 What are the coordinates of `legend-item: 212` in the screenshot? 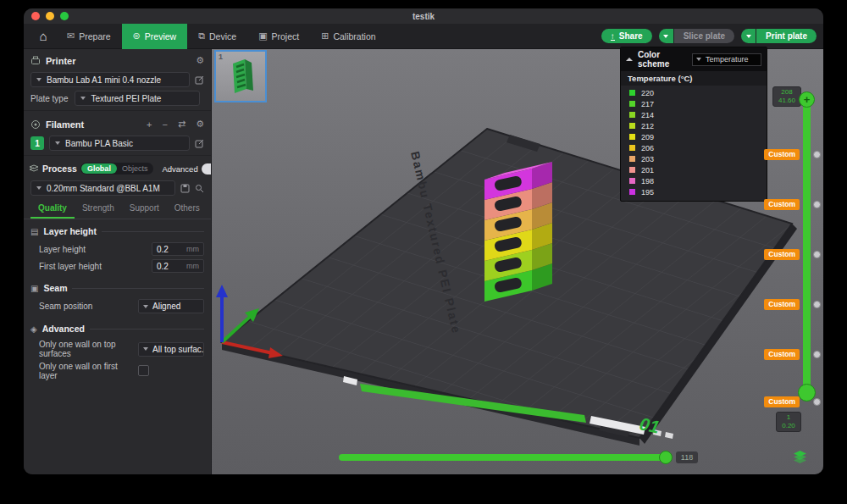 It's located at (694, 125).